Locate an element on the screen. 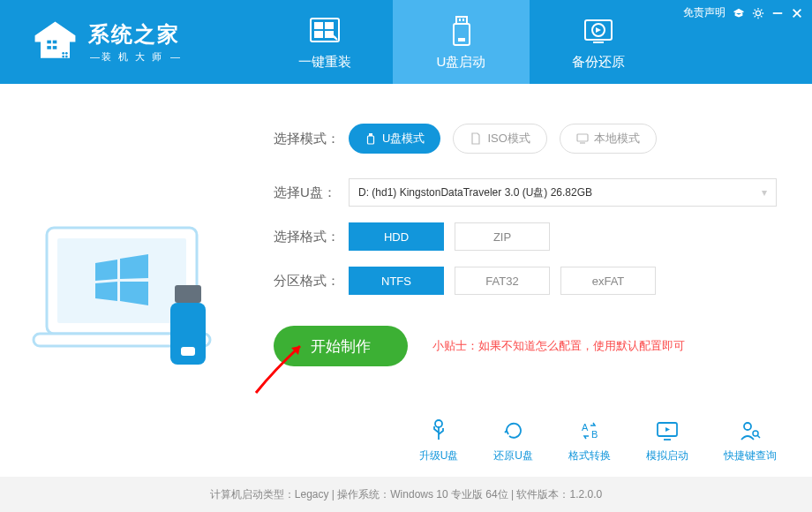  settings-icon is located at coordinates (758, 13).